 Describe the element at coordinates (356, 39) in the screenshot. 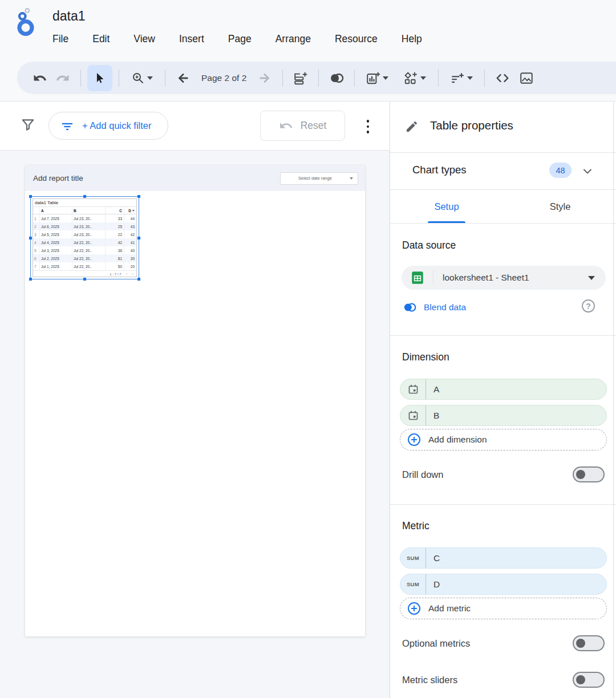

I see `menu-item-resource: Resource` at that location.